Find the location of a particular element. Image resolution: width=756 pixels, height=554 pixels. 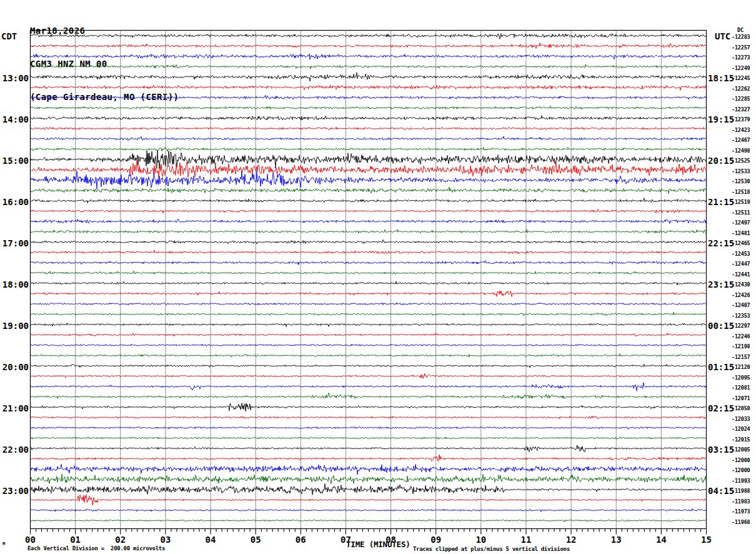

dc-offset-value: -12050 is located at coordinates (741, 408).